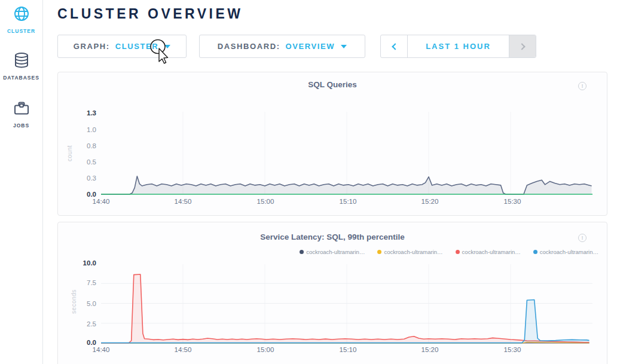 Image resolution: width=617 pixels, height=364 pixels. What do you see at coordinates (69, 153) in the screenshot?
I see `y-axis-unit-label: count` at bounding box center [69, 153].